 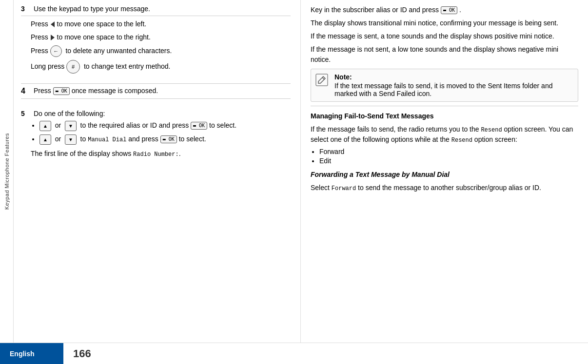 What do you see at coordinates (56, 51) in the screenshot?
I see `back-delete-btn: ←` at bounding box center [56, 51].